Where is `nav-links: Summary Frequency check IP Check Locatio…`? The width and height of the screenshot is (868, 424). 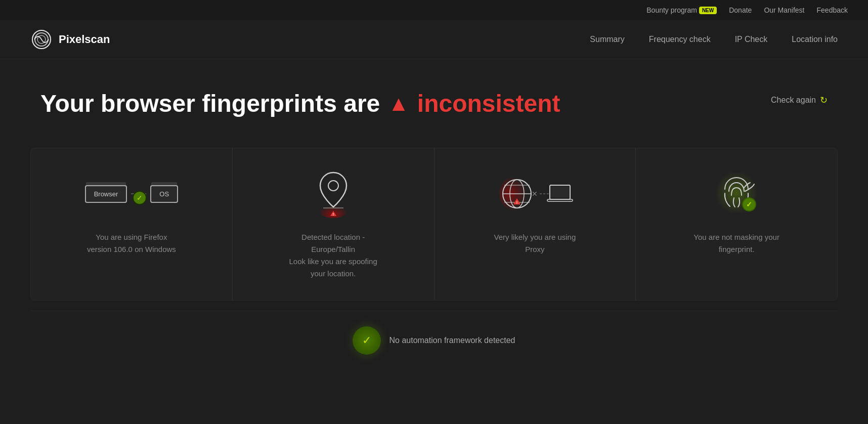
nav-links: Summary Frequency check IP Check Locatio… is located at coordinates (714, 39).